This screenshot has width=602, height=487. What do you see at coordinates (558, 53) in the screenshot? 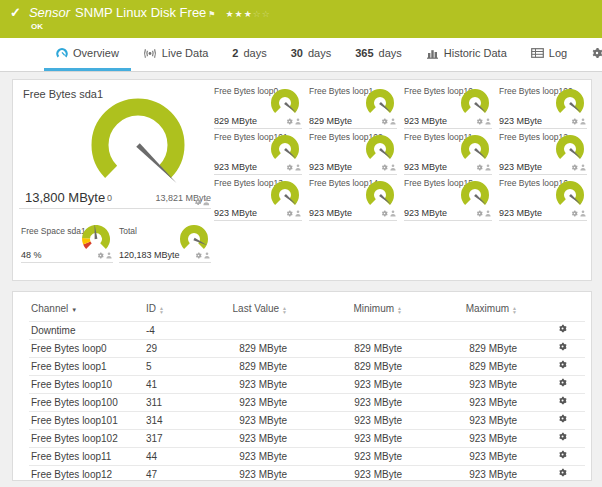
I see `tab-label: Log` at bounding box center [558, 53].